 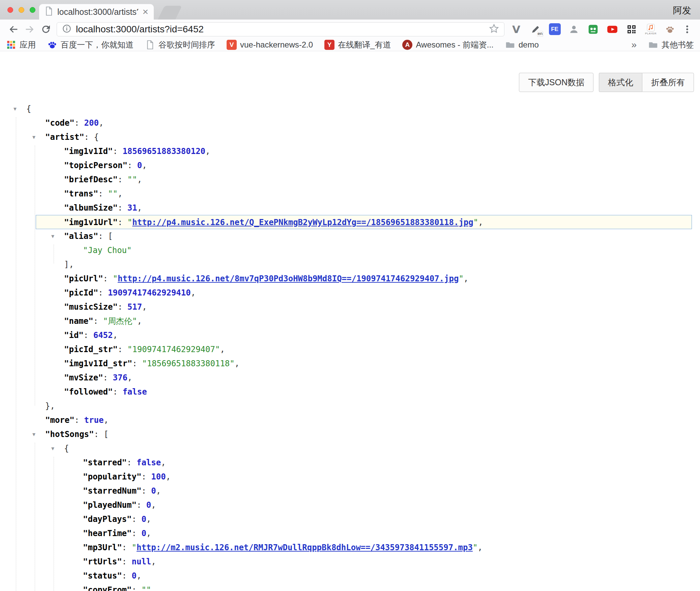 What do you see at coordinates (555, 29) in the screenshot?
I see `fe-badge-icon: FE` at bounding box center [555, 29].